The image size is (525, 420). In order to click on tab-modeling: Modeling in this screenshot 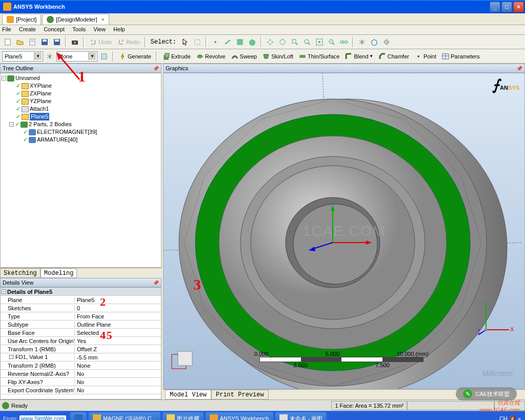, I will do `click(59, 273)`.